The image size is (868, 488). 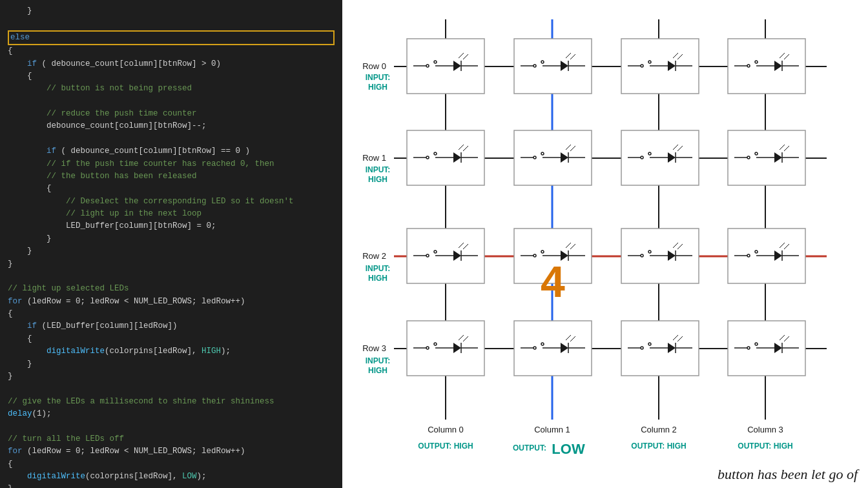 What do you see at coordinates (171, 151) in the screenshot?
I see `code-line: if ( debounce_count[column][btnRow] == 0…` at bounding box center [171, 151].